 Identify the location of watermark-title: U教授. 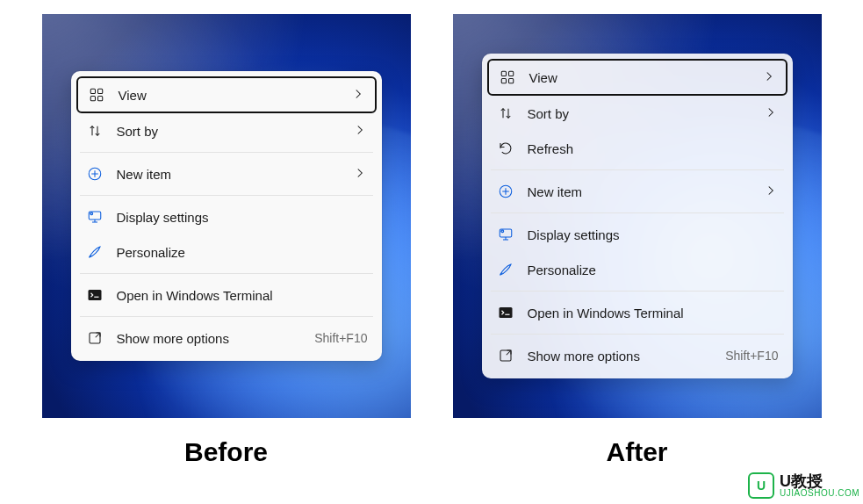
(820, 481).